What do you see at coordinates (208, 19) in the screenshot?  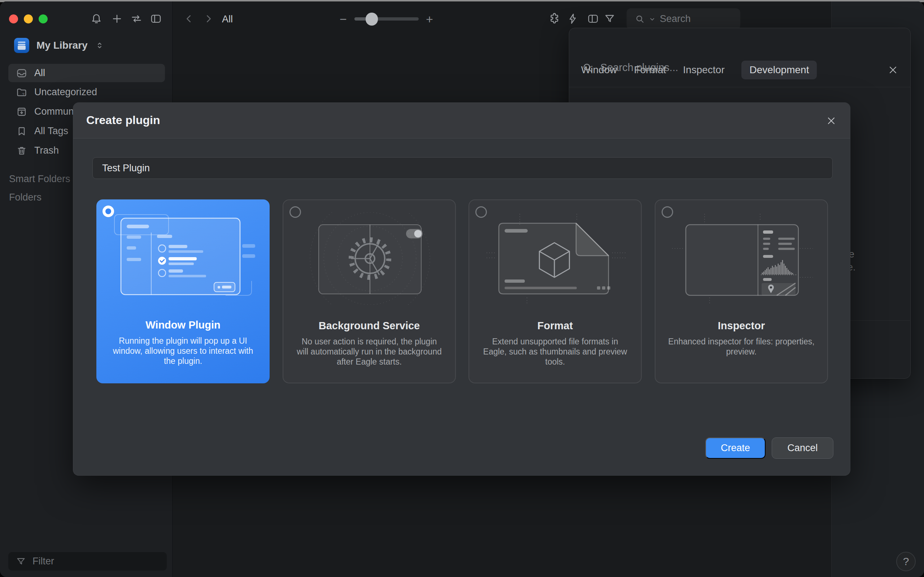 I see `forward-icon` at bounding box center [208, 19].